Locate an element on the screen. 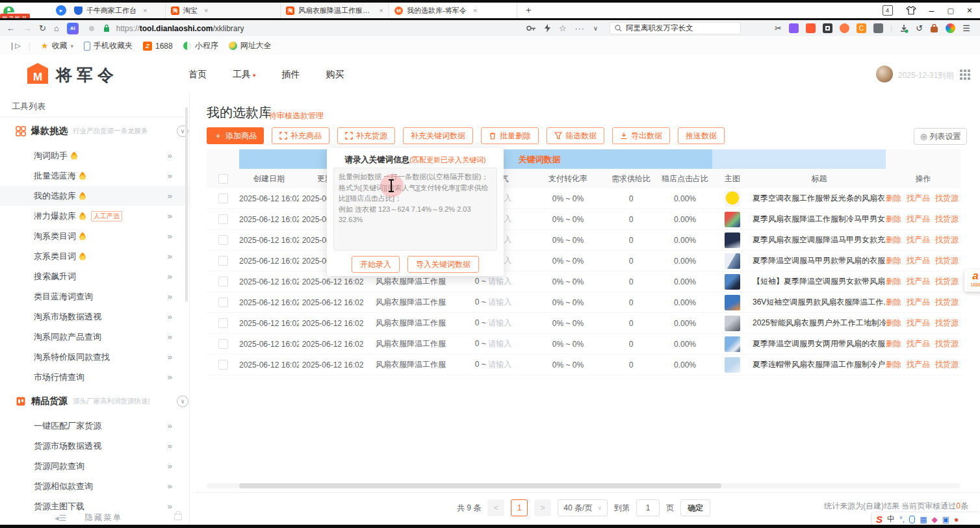 The image size is (980, 528). ime-skin-icon: ◆ is located at coordinates (935, 520).